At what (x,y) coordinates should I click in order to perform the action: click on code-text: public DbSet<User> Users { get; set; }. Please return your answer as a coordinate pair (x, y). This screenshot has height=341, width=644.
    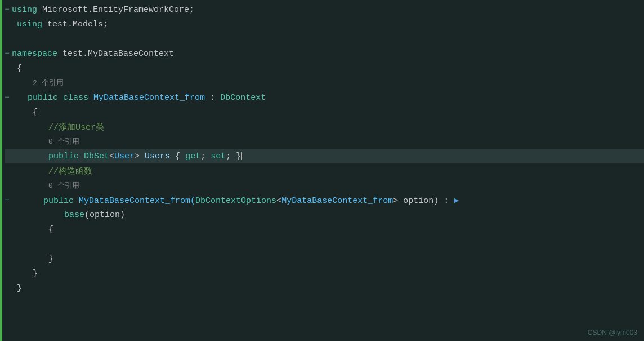
    Looking at the image, I should click on (145, 157).